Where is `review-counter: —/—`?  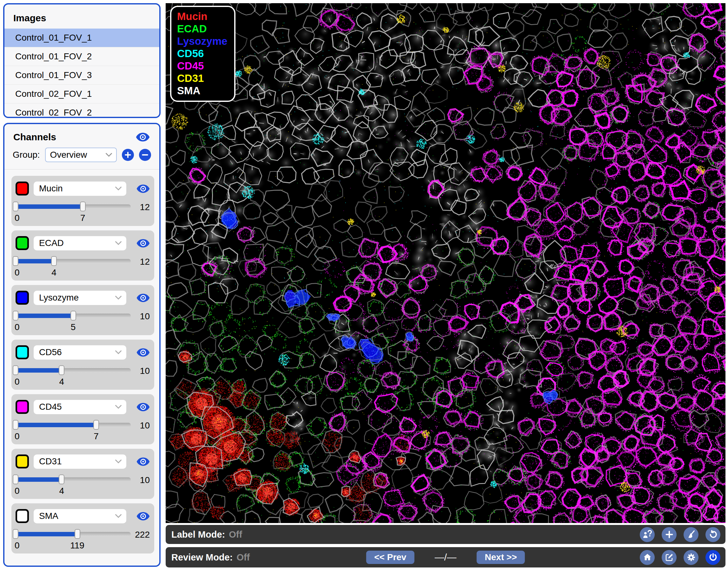 review-counter: —/— is located at coordinates (446, 557).